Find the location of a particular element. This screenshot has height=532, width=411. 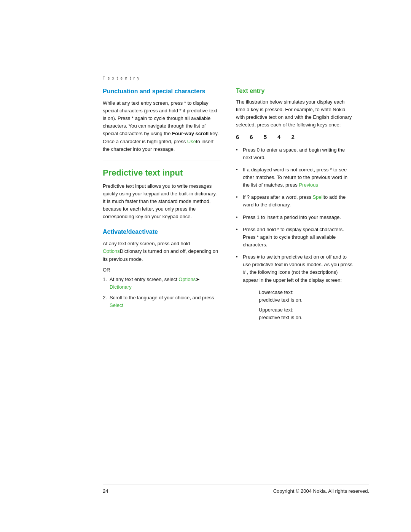

indent2-label: Uppercase text: is located at coordinates (276, 310).